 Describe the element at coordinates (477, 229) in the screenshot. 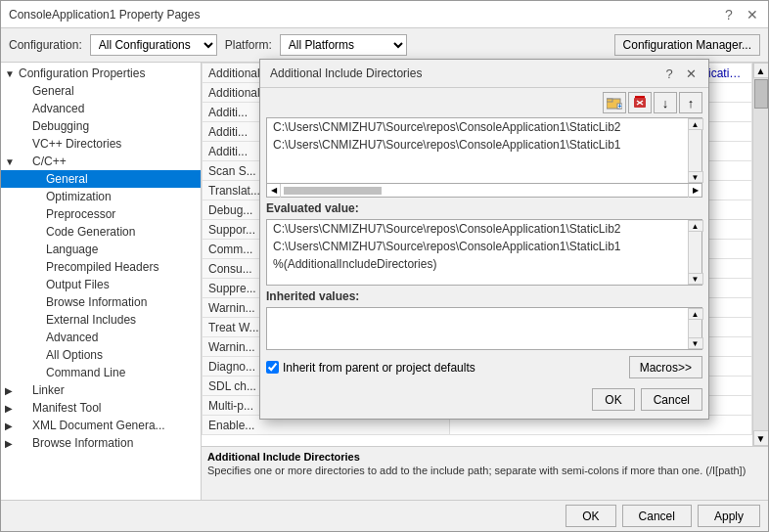

I see `eval-item: C:\Users\CNMIZHU7\Source\repos\ConsoleAp…` at that location.